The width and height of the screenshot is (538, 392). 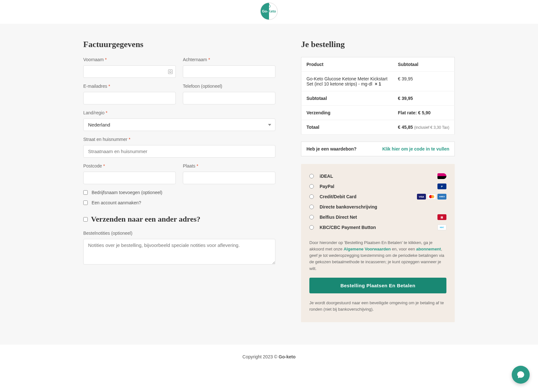 What do you see at coordinates (269, 11) in the screenshot?
I see `brand-logo: Go-Keto` at bounding box center [269, 11].